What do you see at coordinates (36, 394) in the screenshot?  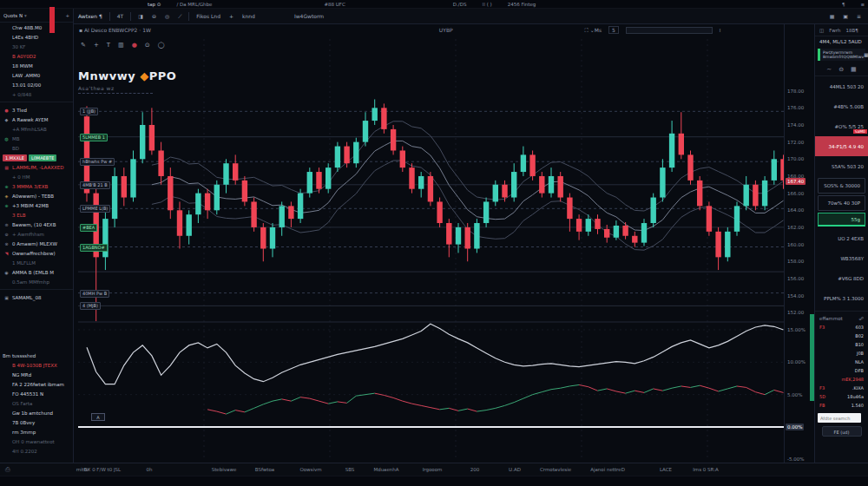 I see `watchlist-row: FO 445531 N` at bounding box center [36, 394].